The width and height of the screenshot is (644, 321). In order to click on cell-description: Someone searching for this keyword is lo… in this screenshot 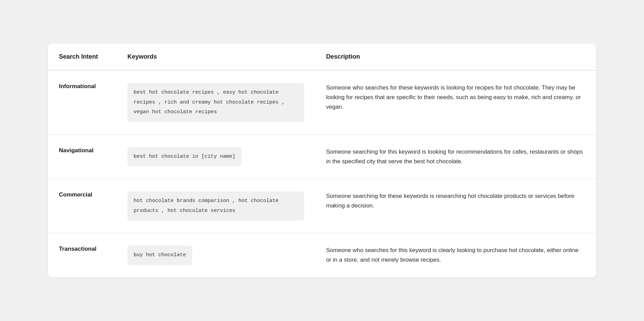, I will do `click(456, 157)`.